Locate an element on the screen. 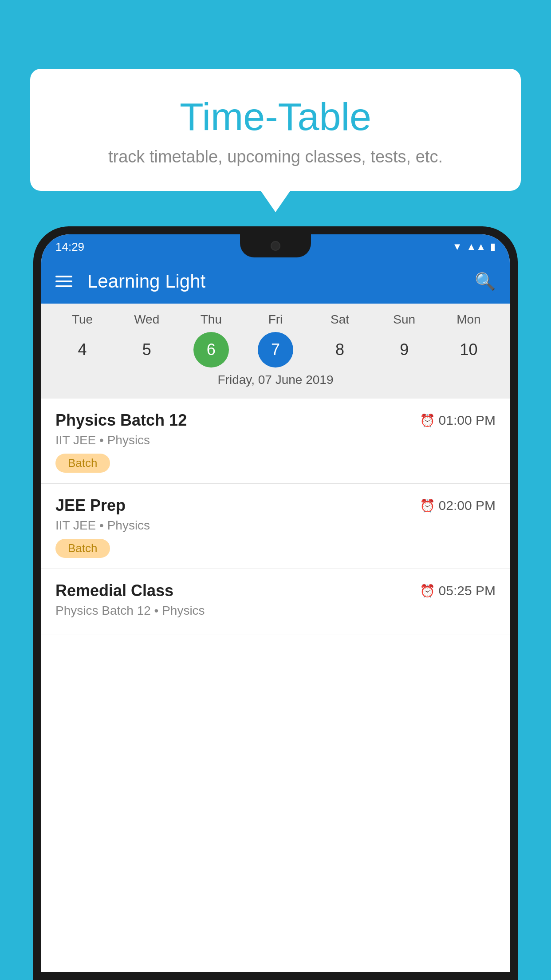 The width and height of the screenshot is (551, 980). selected-date: Friday, 07 June 2019 is located at coordinates (276, 381).